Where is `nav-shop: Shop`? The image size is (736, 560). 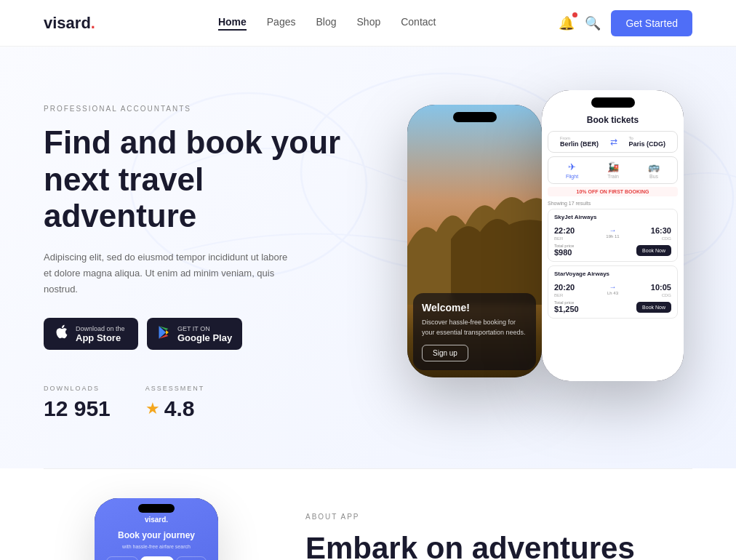
nav-shop: Shop is located at coordinates (369, 23).